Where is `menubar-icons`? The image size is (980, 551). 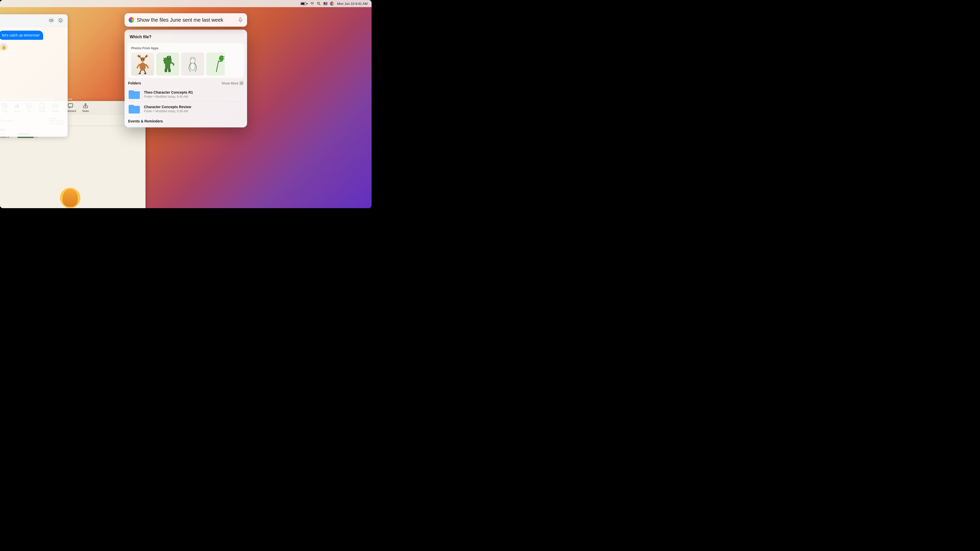
menubar-icons is located at coordinates (317, 4).